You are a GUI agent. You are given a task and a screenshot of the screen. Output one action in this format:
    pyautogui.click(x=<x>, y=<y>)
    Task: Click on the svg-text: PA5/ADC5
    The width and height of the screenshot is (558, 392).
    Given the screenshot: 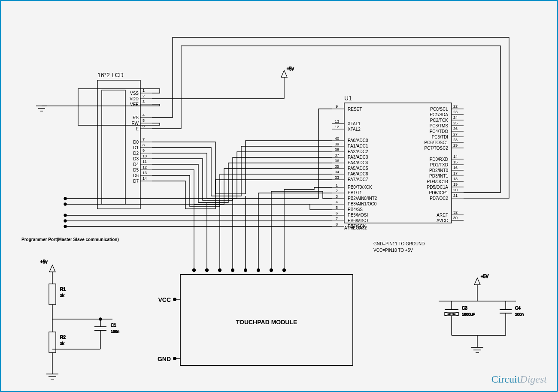 What is the action you would take?
    pyautogui.click(x=358, y=168)
    